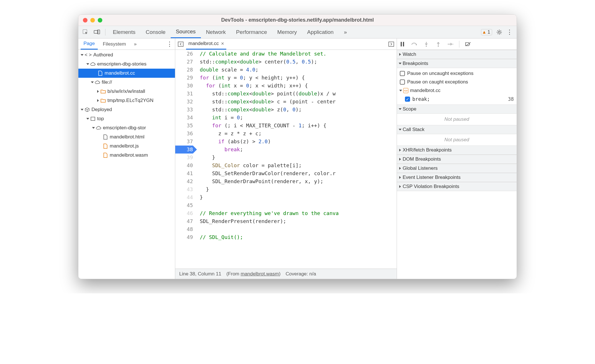  Describe the element at coordinates (93, 119) in the screenshot. I see `frame-icon` at that location.